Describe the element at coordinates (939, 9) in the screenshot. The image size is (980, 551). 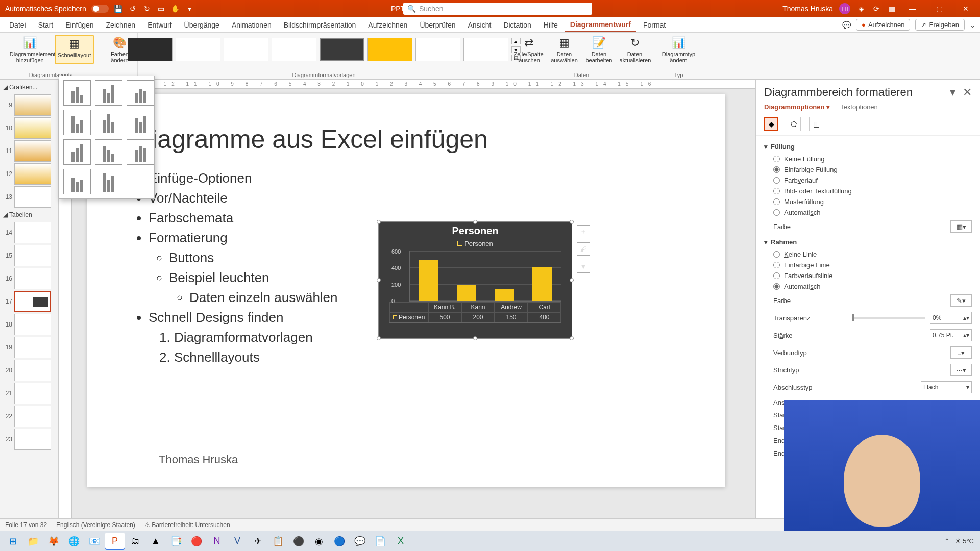
I see `maximize-button: ▢` at that location.